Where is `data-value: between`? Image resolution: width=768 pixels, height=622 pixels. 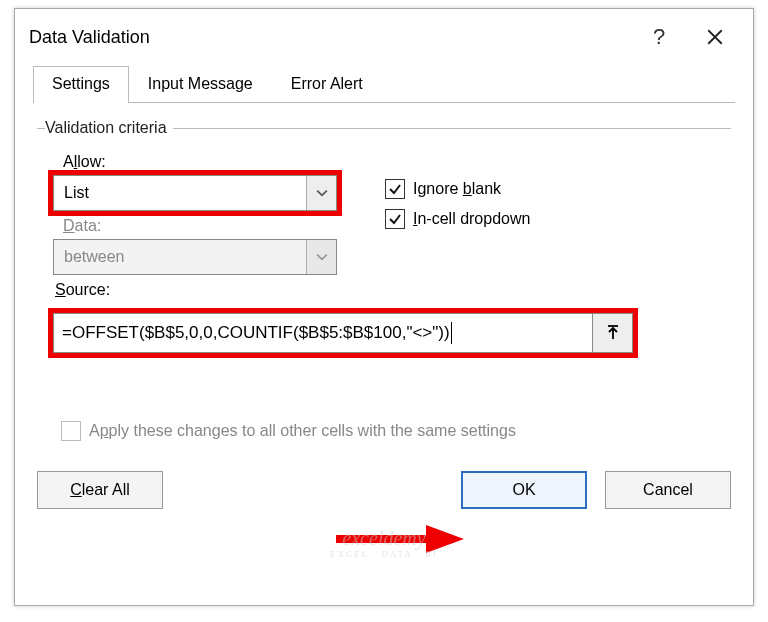
data-value: between is located at coordinates (180, 257).